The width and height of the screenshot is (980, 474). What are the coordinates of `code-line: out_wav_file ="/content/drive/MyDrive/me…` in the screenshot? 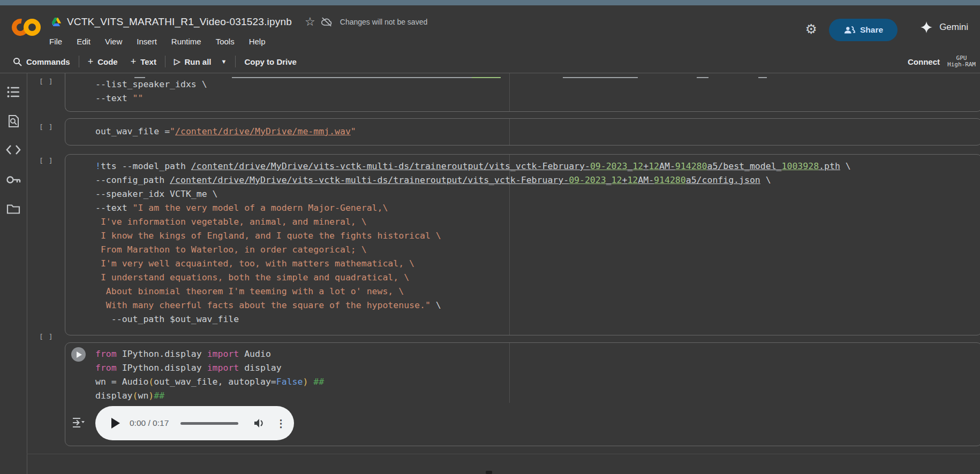 It's located at (538, 132).